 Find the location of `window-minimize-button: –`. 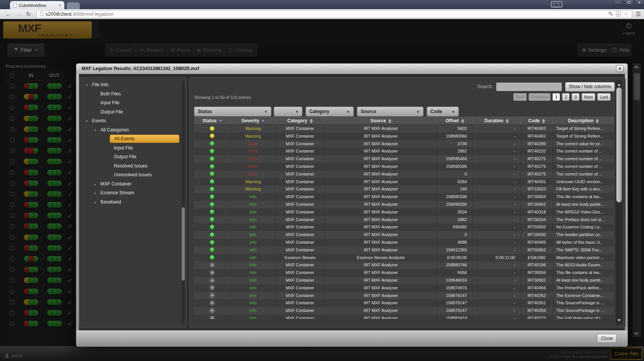

window-minimize-button: – is located at coordinates (618, 3).